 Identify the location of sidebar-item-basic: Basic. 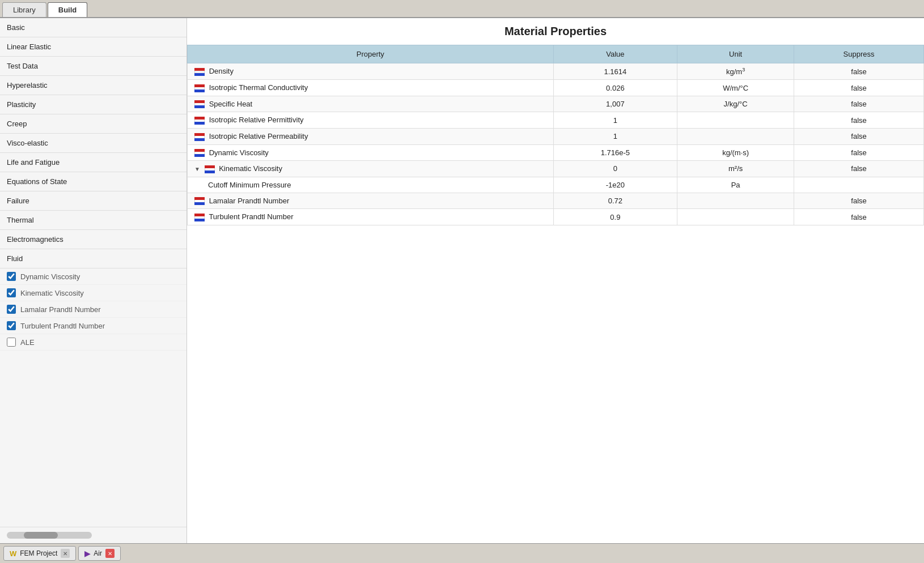
(93, 28).